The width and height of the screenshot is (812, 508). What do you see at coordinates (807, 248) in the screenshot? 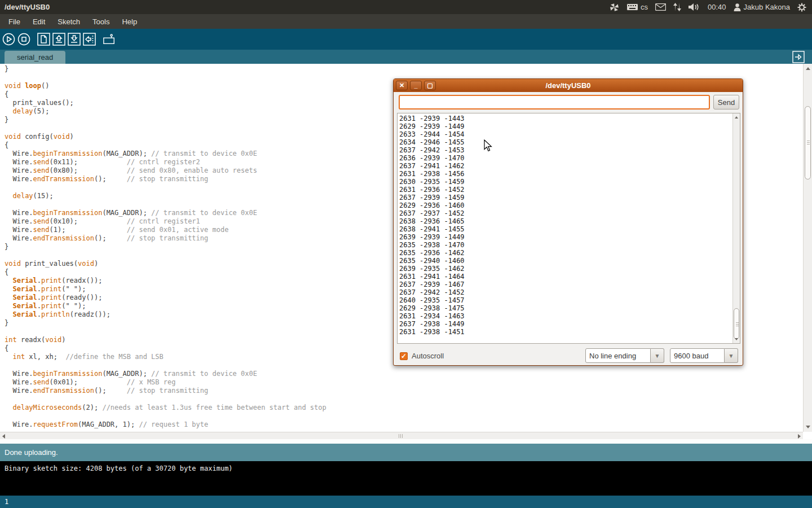
I see `editor-vertical-scrollbar` at bounding box center [807, 248].